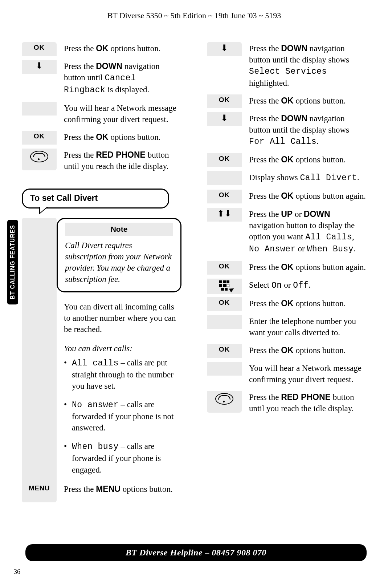 The image size is (392, 583). I want to click on up-down-arrow-icon: ⬆⬇, so click(224, 215).